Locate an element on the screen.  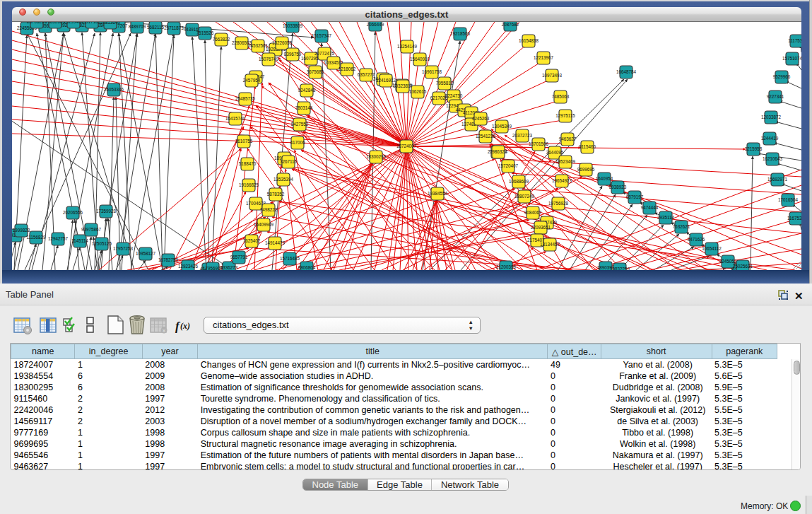
svg-text: 16210643 is located at coordinates (773, 158).